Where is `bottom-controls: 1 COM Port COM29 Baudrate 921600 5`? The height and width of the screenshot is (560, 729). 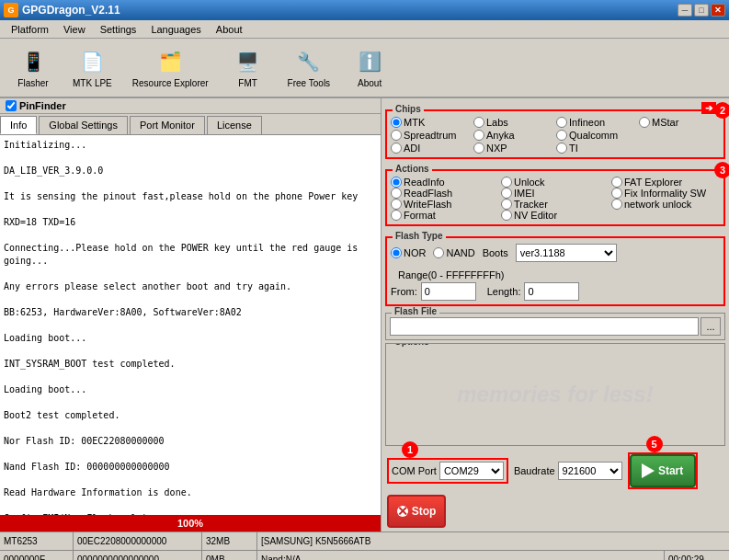
bottom-controls: 1 COM Port COM29 Baudrate 921600 5 is located at coordinates (555, 490).